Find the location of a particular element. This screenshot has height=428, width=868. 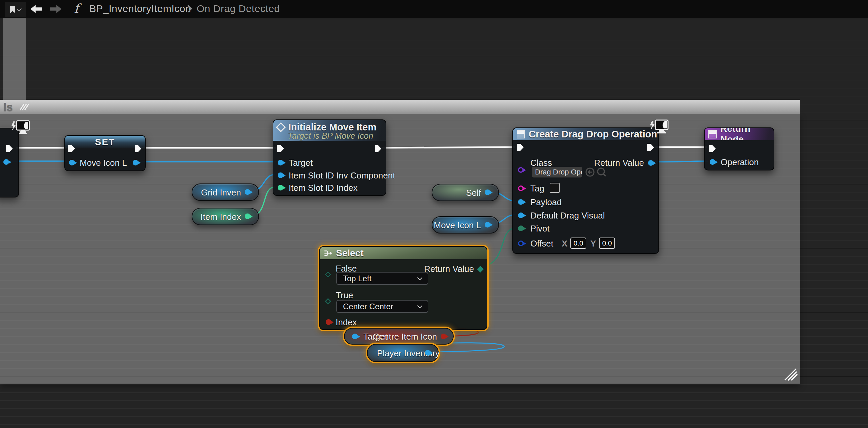

pivot-pin is located at coordinates (521, 228).